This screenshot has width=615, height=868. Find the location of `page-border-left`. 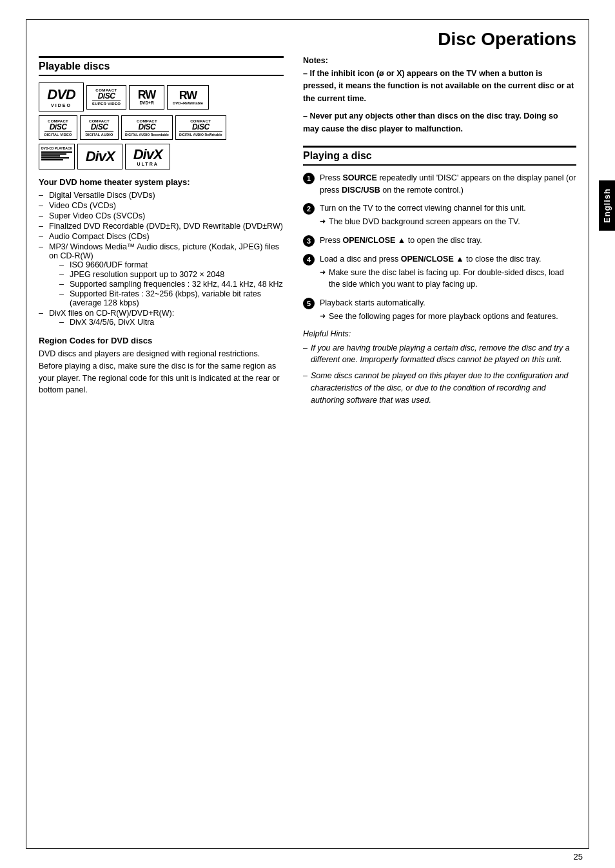

page-border-left is located at coordinates (26, 434).